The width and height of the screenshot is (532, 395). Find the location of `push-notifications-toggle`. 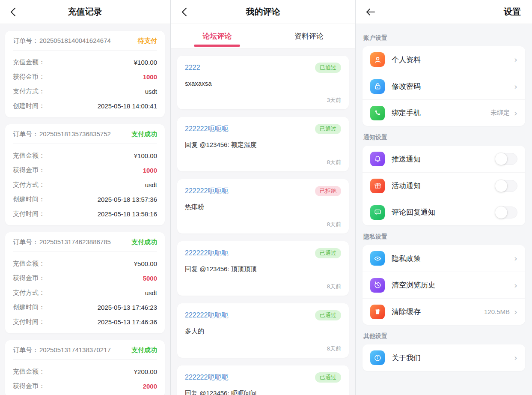

push-notifications-toggle is located at coordinates (506, 159).